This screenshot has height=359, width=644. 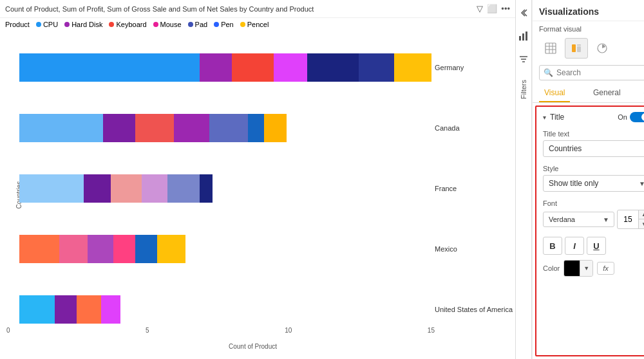 What do you see at coordinates (641, 215) in the screenshot?
I see `font-size-up-icon: ▲` at bounding box center [641, 215].